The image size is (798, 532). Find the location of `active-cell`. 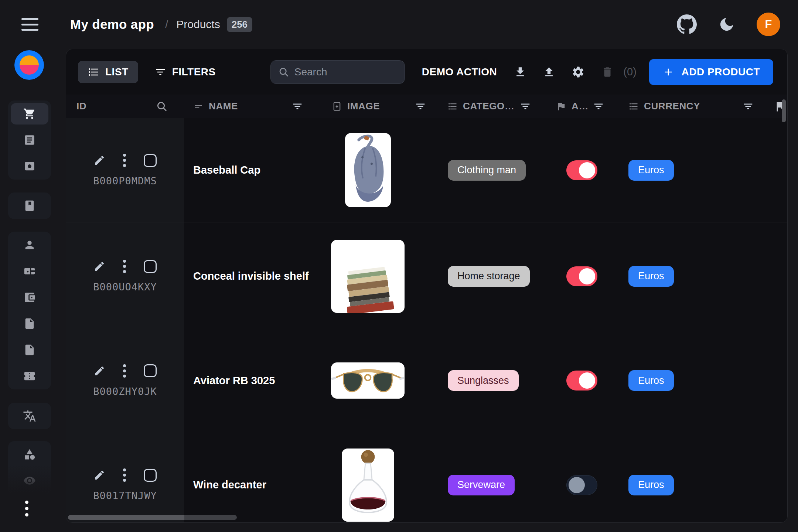

active-cell is located at coordinates (575, 170).